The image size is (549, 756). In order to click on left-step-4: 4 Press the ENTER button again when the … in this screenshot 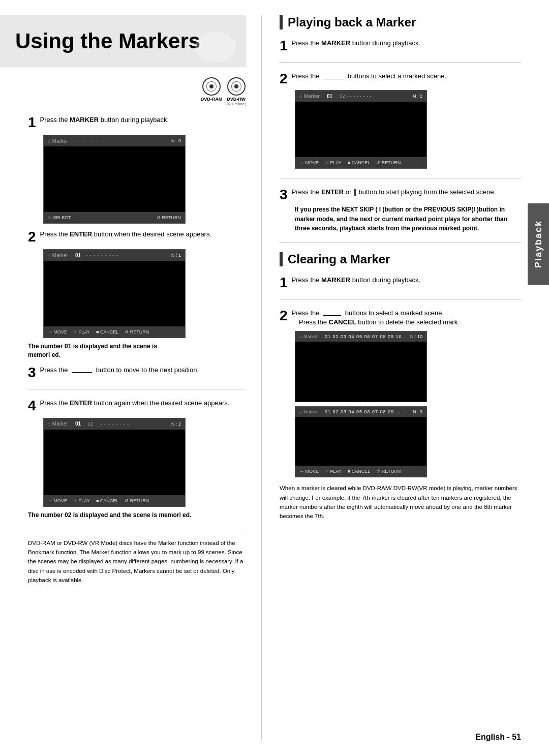, I will do `click(137, 459)`.